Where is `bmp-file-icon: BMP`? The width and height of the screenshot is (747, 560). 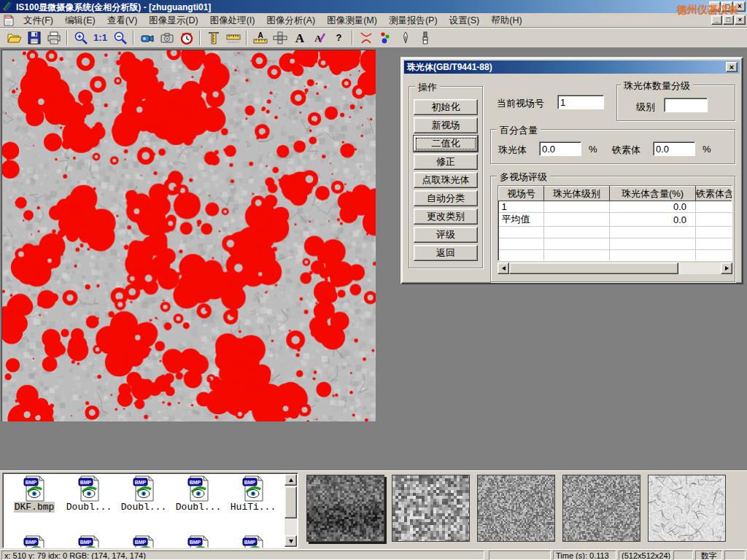 bmp-file-icon: BMP is located at coordinates (34, 489).